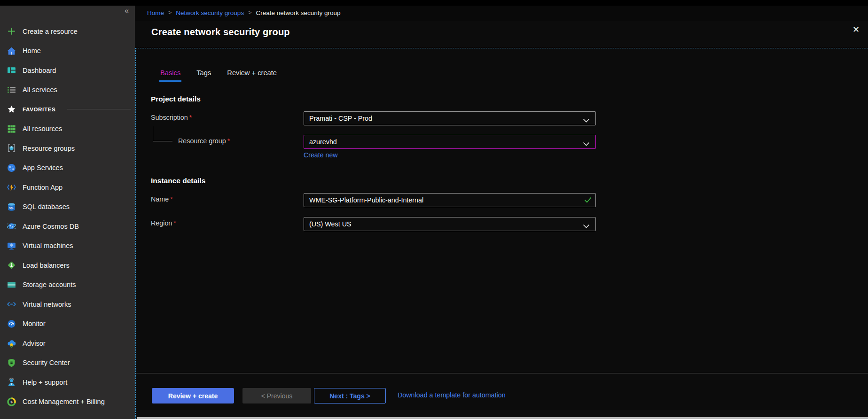 The height and width of the screenshot is (419, 868). What do you see at coordinates (68, 246) in the screenshot?
I see `sidebar-item-virtual-machines: Virtual machines` at bounding box center [68, 246].